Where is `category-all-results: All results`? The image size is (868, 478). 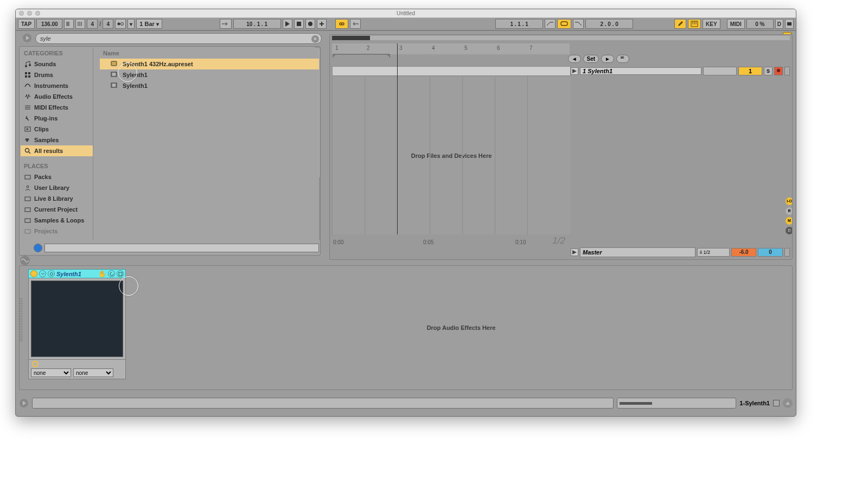 category-all-results: All results is located at coordinates (56, 151).